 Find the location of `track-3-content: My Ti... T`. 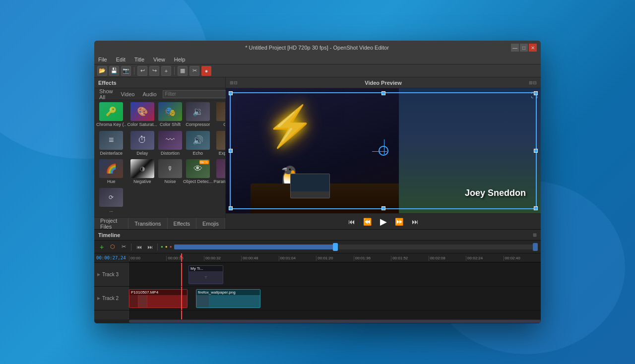

track-3-content: My Ti... T is located at coordinates (335, 275).